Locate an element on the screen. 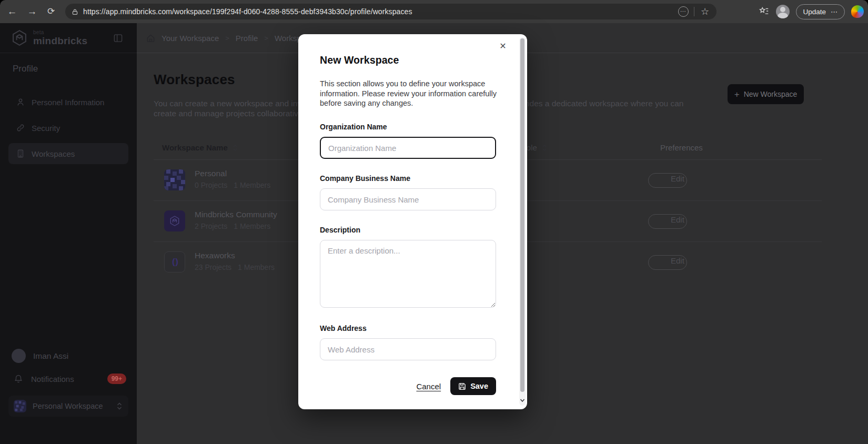 This screenshot has height=444, width=868. company-business-name-label: Company Business Name is located at coordinates (408, 178).